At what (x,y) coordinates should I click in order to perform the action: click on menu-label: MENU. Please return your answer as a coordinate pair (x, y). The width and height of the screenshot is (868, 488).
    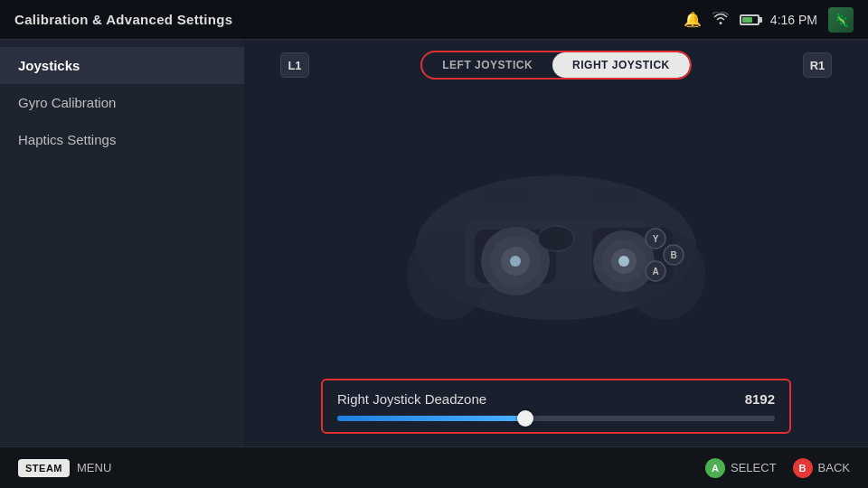
    Looking at the image, I should click on (94, 468).